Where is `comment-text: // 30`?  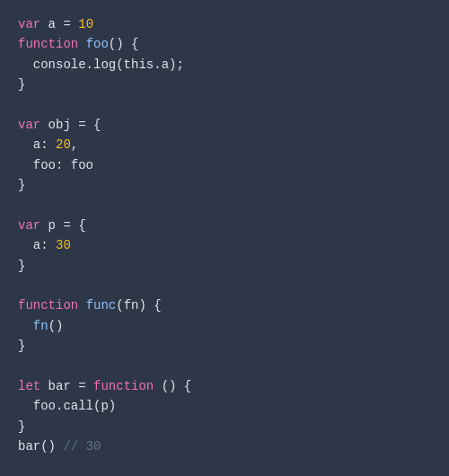
comment-text: // 30 is located at coordinates (82, 446).